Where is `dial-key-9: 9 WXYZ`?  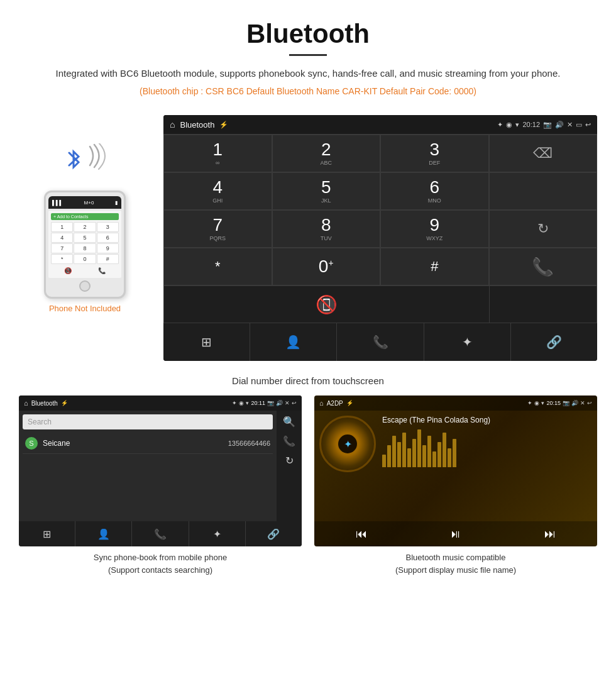 dial-key-9: 9 WXYZ is located at coordinates (435, 229).